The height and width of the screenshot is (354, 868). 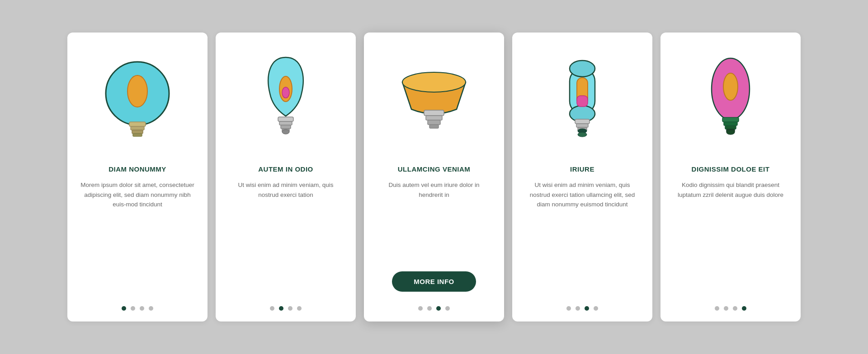 I want to click on card-4: IRIURE Ut wisi enim ad minim veniam, qui…, so click(x=582, y=177).